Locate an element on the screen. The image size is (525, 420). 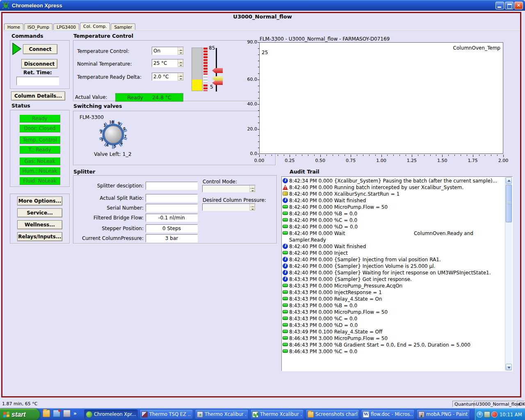
taskbar-task-thermo-tsq-ez: Thermo TSQ EZ ... is located at coordinates (167, 414).